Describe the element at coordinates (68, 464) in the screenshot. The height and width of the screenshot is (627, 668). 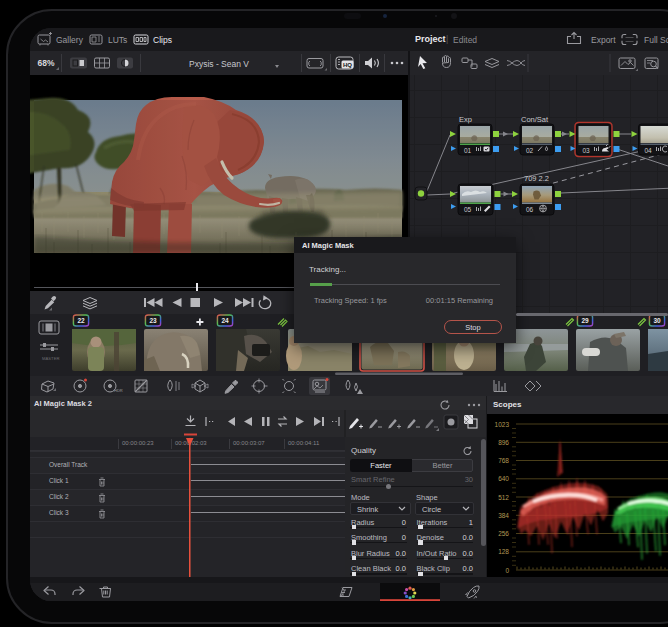
I see `svg-text: Overall Track` at that location.